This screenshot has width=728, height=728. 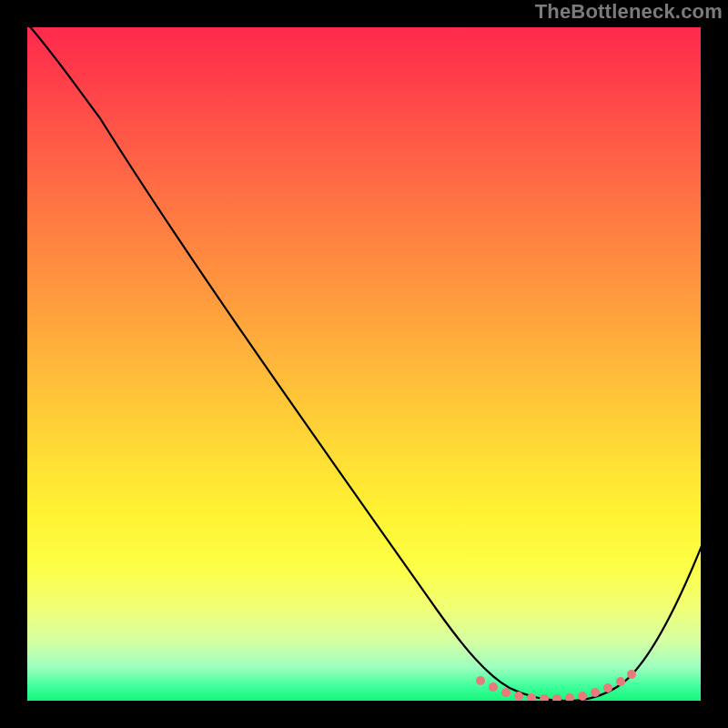 I want to click on watermark-label: TheBottleneck.com, so click(x=629, y=12).